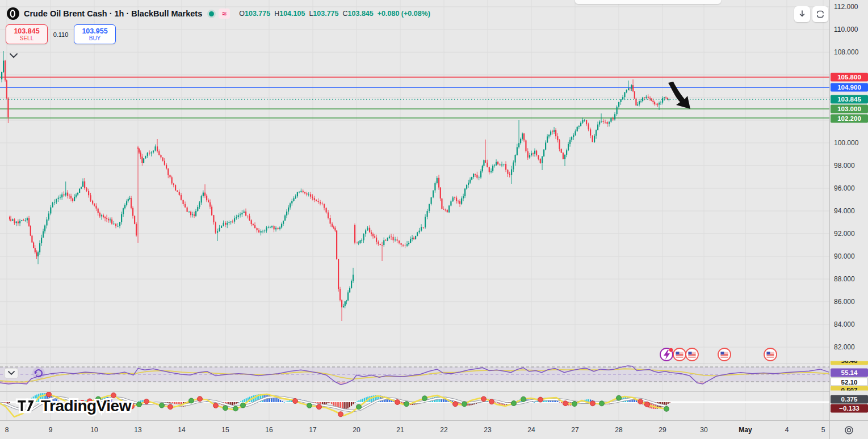  I want to click on axis-corner, so click(849, 430).